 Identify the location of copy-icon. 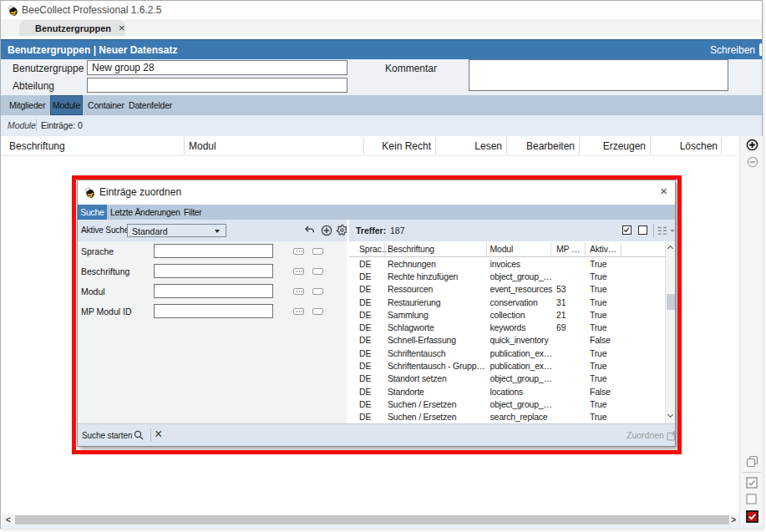
(753, 462).